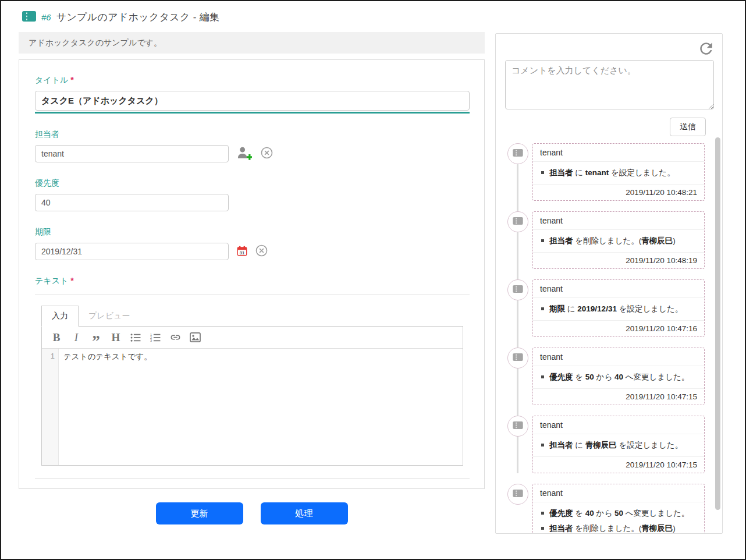  What do you see at coordinates (242, 253) in the screenshot?
I see `svg-text: 31` at bounding box center [242, 253].